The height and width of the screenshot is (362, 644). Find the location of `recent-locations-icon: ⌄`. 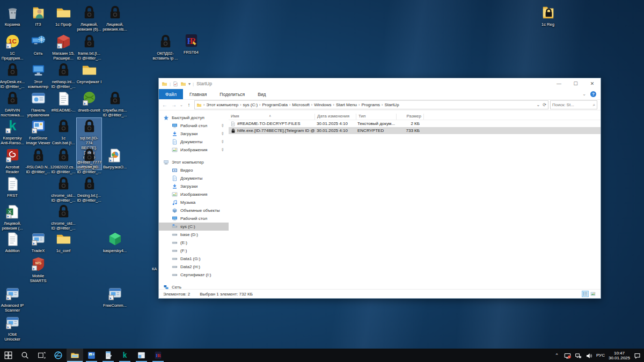

recent-locations-icon: ⌄ is located at coordinates (181, 105).